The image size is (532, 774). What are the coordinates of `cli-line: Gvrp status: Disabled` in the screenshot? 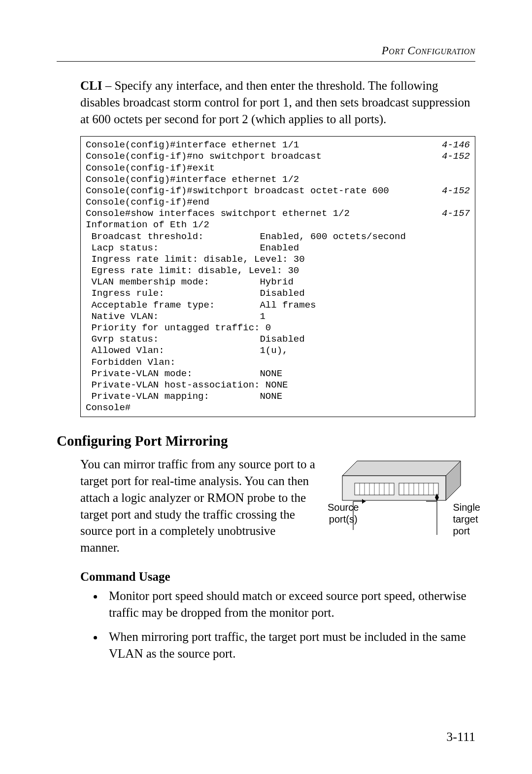 It's located at (278, 339).